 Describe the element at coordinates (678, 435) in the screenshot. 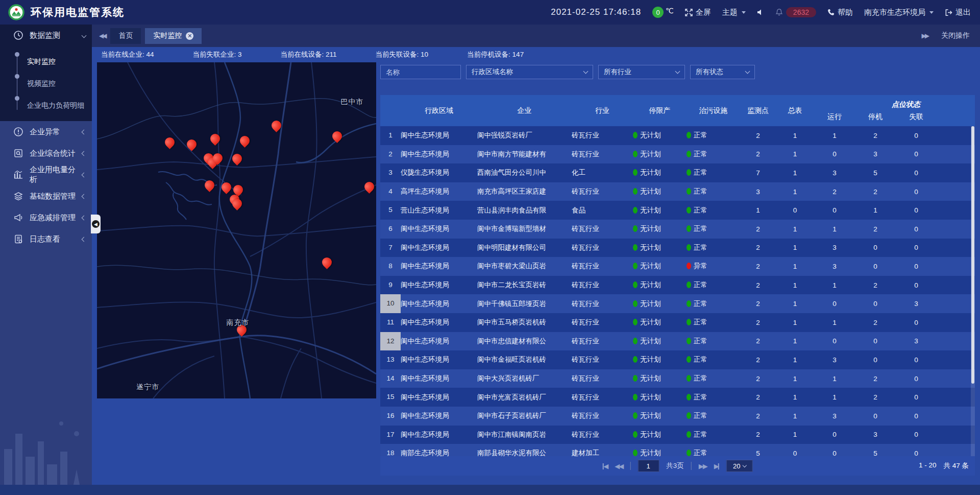

I see `table-row: 17阆中生态环境局阆中市江南镇阆南页岩砖瓦行业无计划正常21030` at that location.